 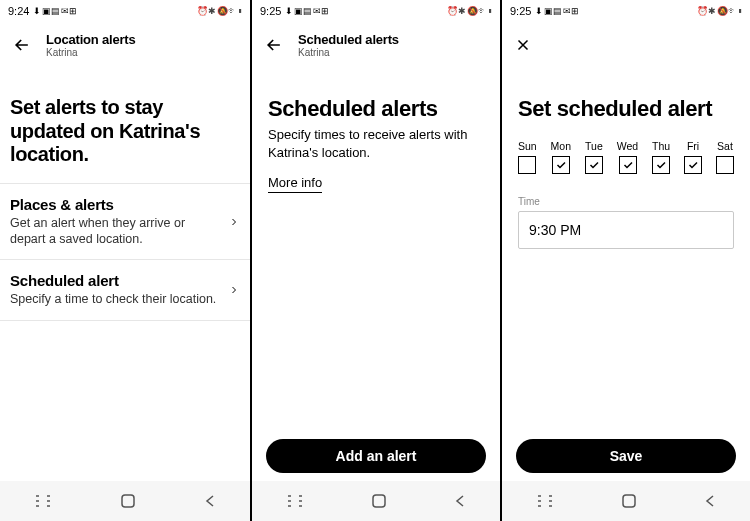 I want to click on day-col-wed: Wed, so click(x=628, y=157).